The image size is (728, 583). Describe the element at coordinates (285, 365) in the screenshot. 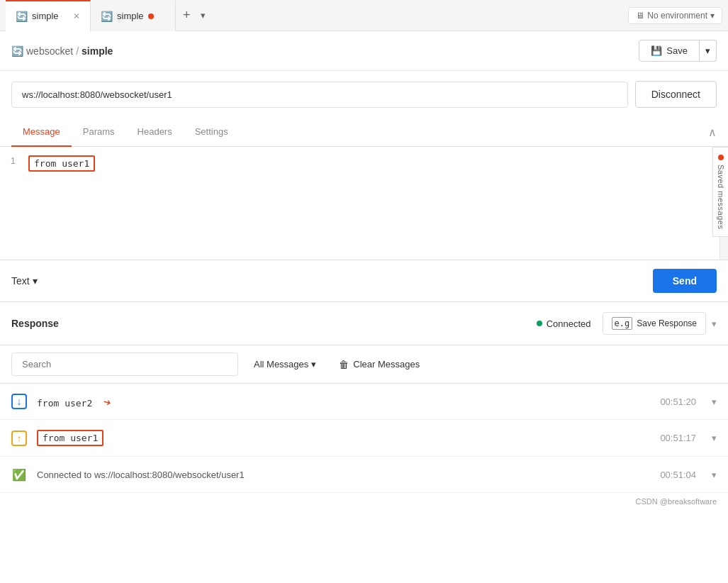

I see `all-messages-dropdown: All Messages ▾` at that location.